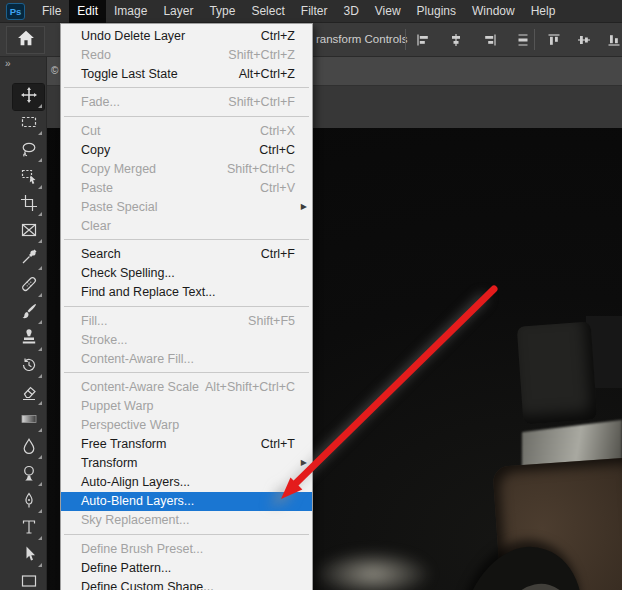  Describe the element at coordinates (28, 178) in the screenshot. I see `object-selection-tool` at that location.